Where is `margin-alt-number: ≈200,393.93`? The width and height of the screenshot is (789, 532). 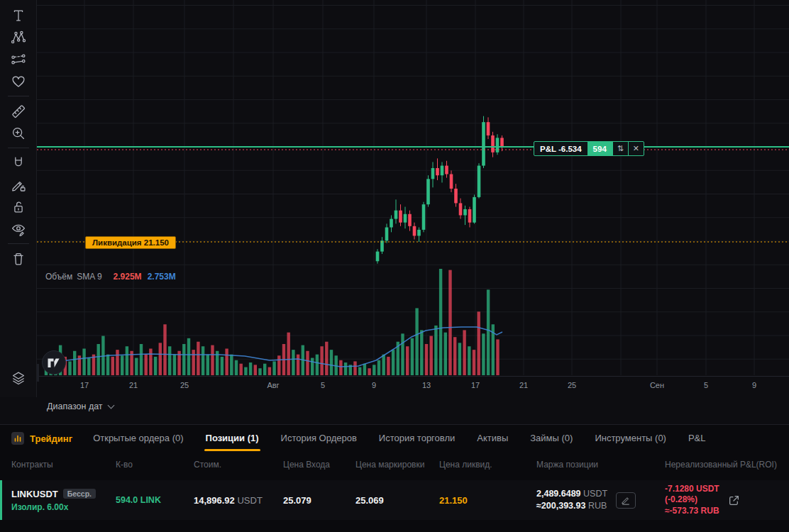 margin-alt-number: ≈200,393.93 is located at coordinates (561, 506).